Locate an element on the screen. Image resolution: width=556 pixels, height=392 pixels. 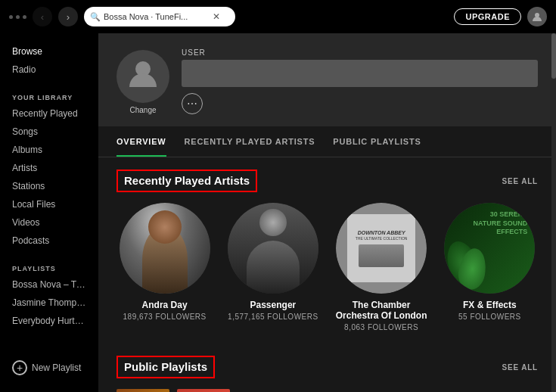
artist-card-passenger: Passenger 1,577,165 FOLLOWERS is located at coordinates (272, 267).